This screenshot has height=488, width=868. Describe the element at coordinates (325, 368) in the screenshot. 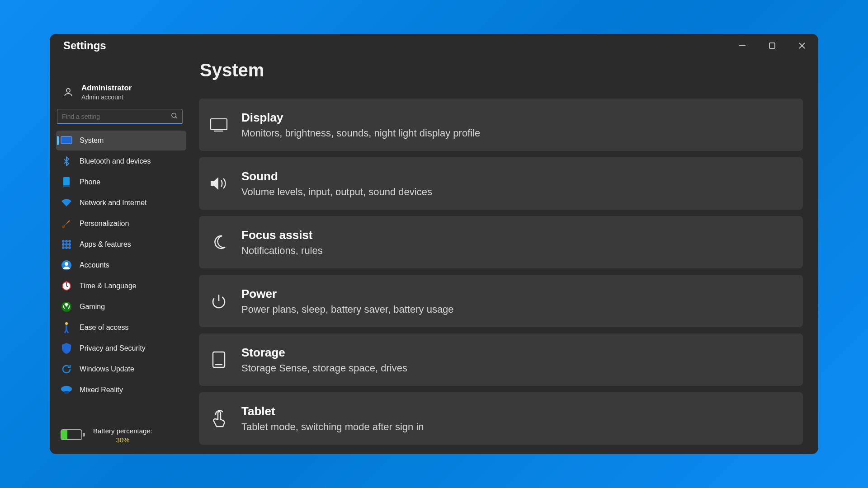

I see `card-sub: Storage Sense, storage space, drives` at that location.